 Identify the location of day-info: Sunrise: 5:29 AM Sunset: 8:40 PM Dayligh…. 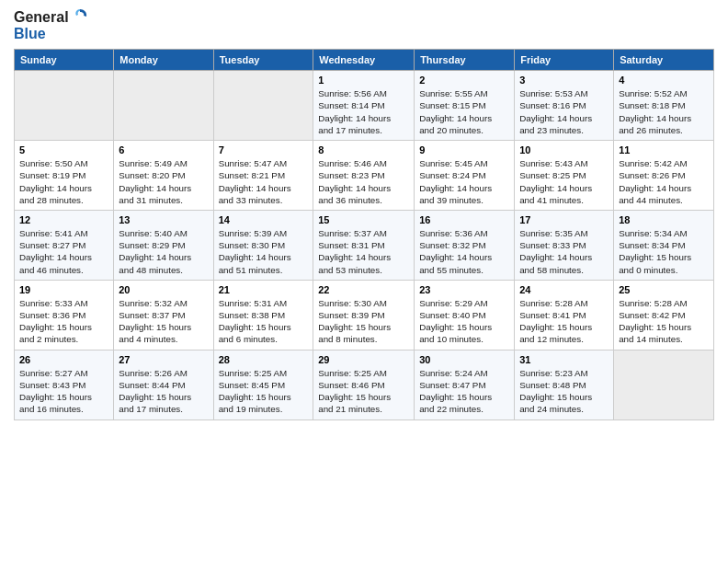
(464, 322).